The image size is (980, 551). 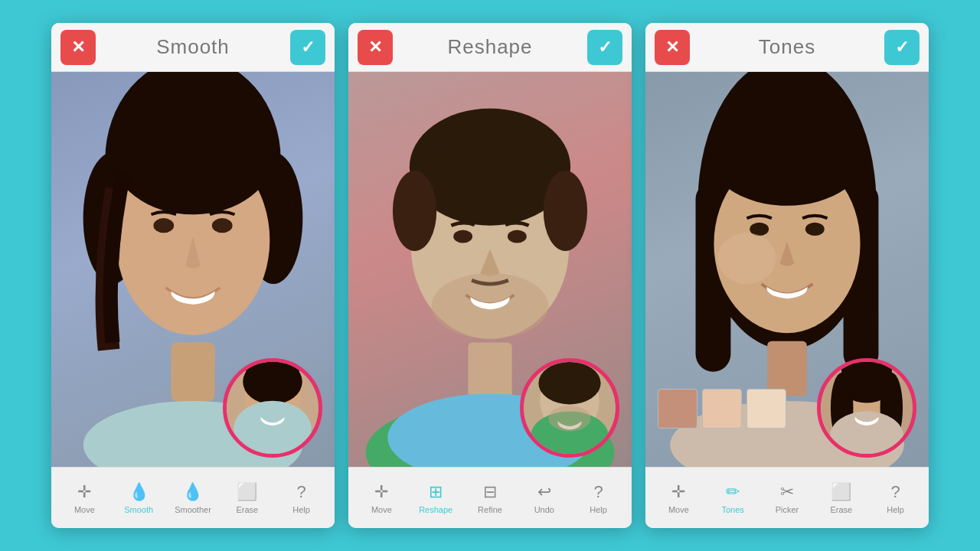 I want to click on help-icon-2: ?, so click(x=598, y=492).